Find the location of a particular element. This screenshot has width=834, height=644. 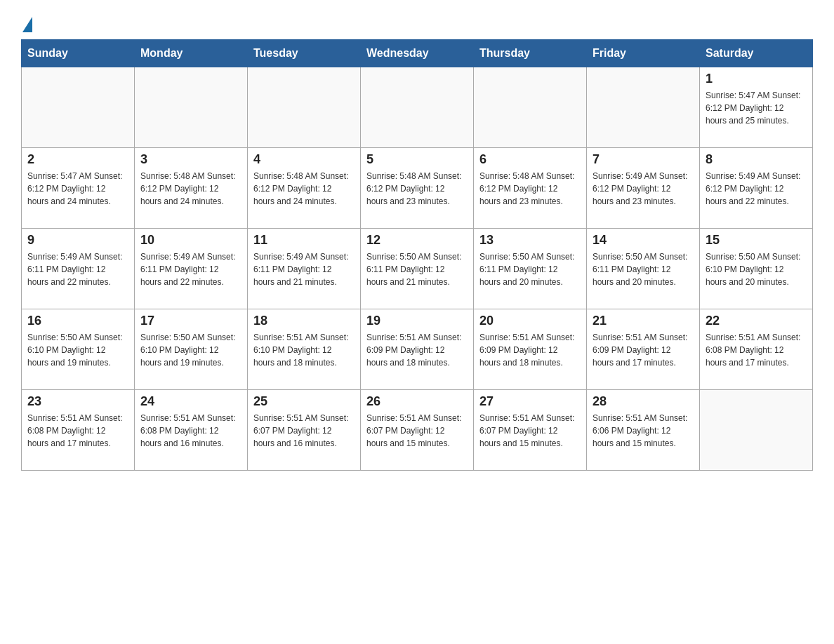

day-number: 4 is located at coordinates (304, 160).